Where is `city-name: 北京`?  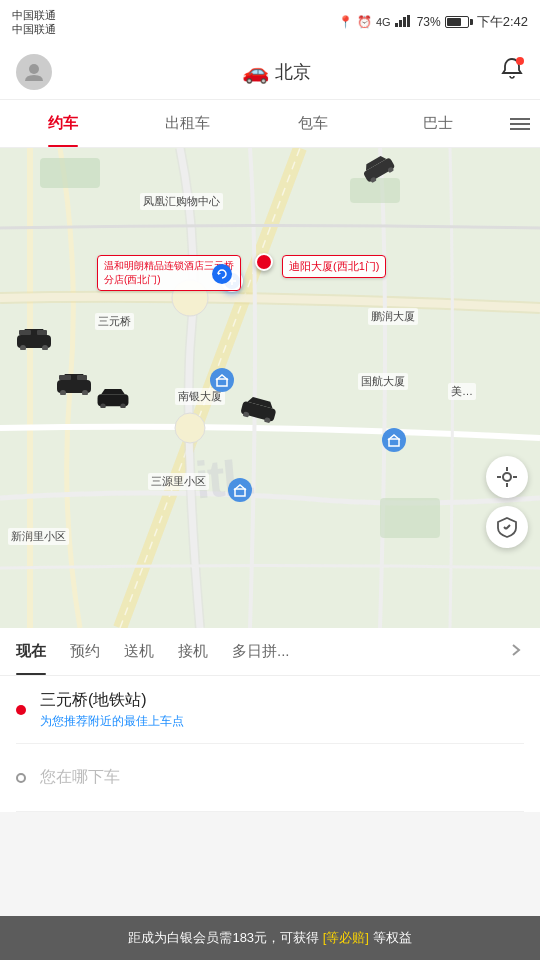 city-name: 北京 is located at coordinates (293, 72).